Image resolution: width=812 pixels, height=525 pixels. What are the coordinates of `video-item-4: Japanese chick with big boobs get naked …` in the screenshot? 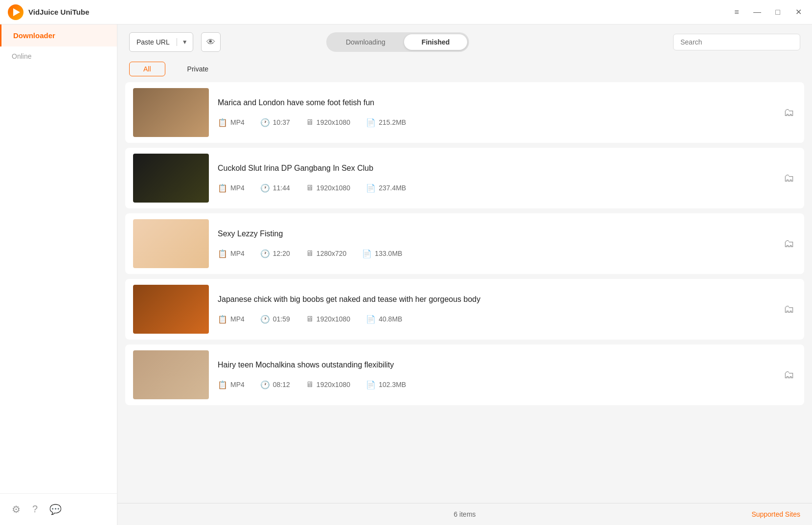 It's located at (465, 309).